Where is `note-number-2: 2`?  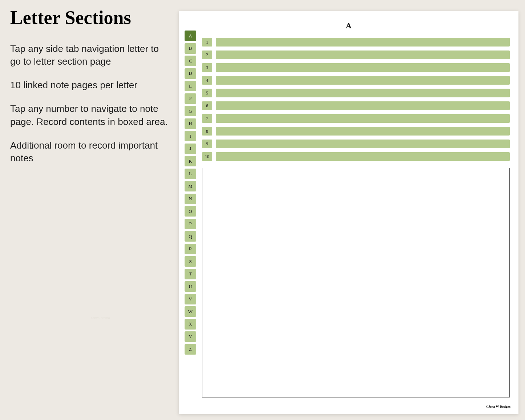
note-number-2: 2 is located at coordinates (207, 55).